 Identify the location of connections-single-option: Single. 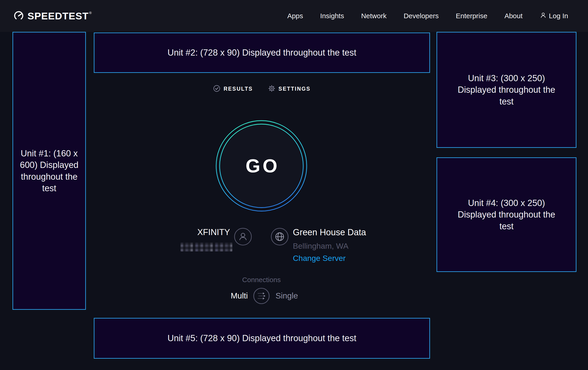
(298, 296).